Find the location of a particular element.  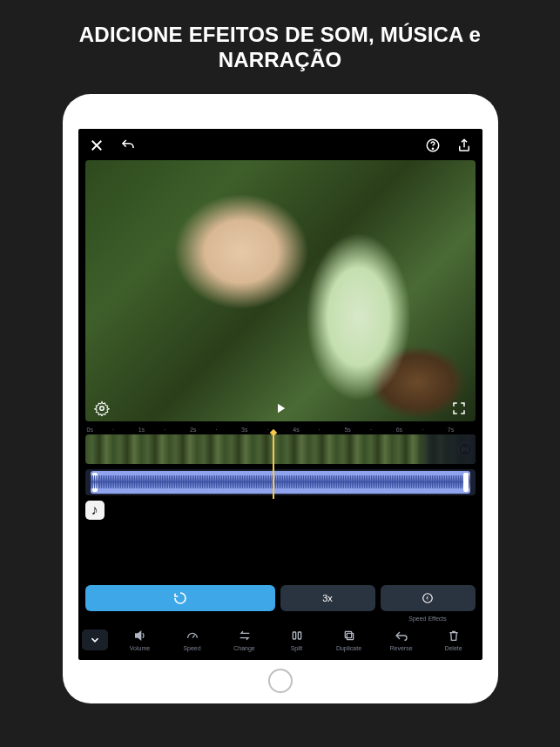

settings-button is located at coordinates (102, 408).